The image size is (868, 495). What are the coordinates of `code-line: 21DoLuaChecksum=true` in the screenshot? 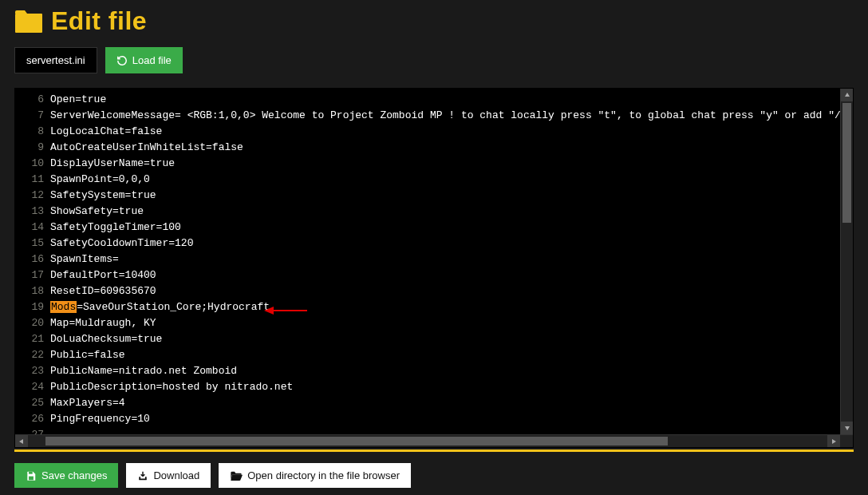 It's located at (434, 339).